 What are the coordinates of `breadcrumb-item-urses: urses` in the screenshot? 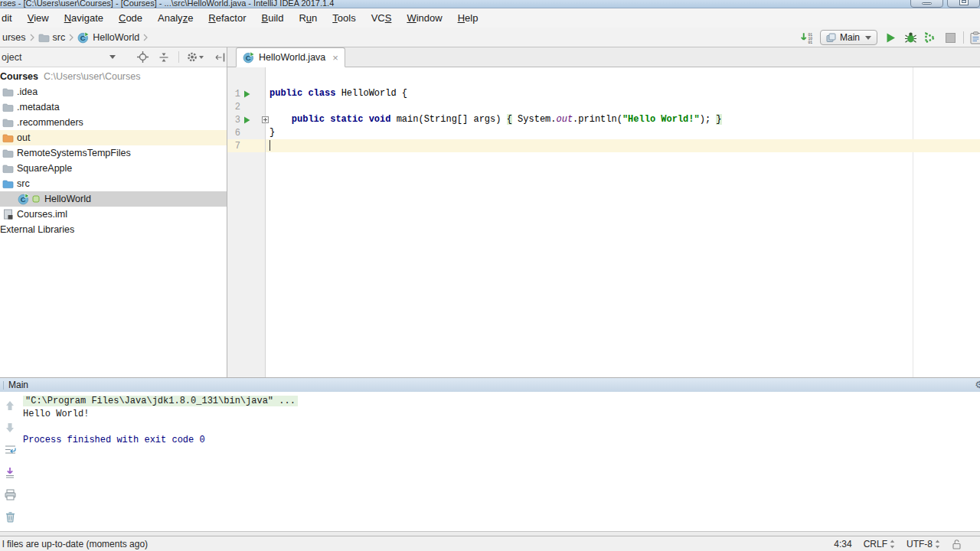 It's located at (14, 37).